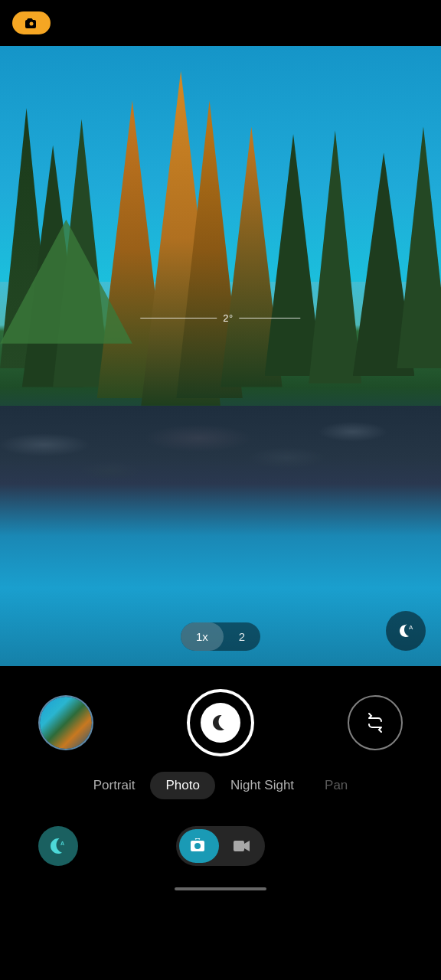 This screenshot has width=441, height=980. Describe the element at coordinates (220, 637) in the screenshot. I see `viewfinder-controls: 1x 2` at that location.